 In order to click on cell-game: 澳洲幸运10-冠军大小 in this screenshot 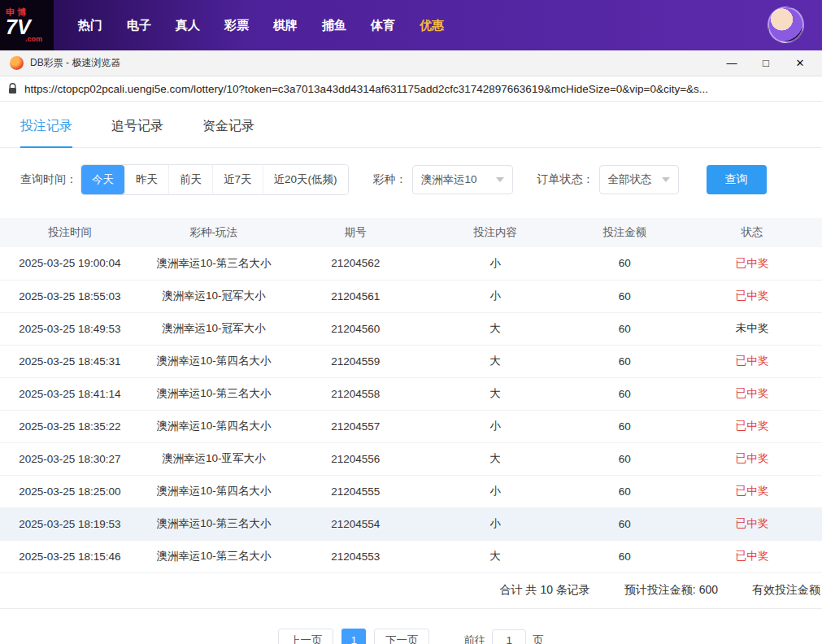, I will do `click(214, 296)`.